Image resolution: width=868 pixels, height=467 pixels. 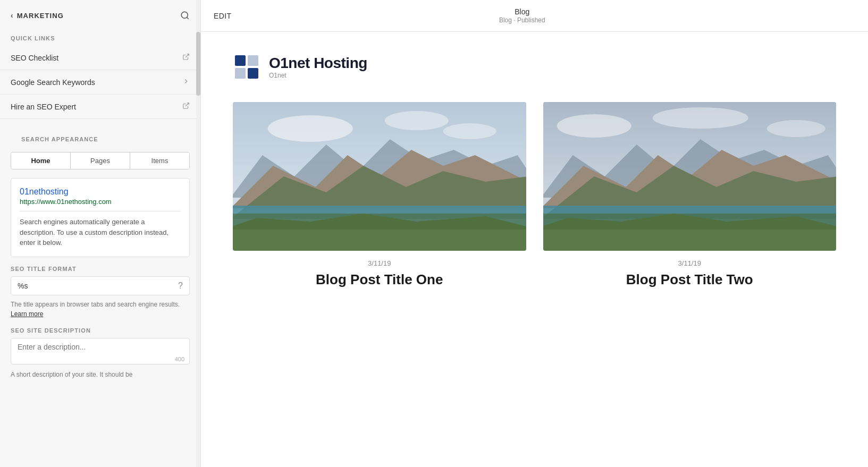 I want to click on hire-seo-expert-label: Hire an SEO Expert, so click(x=44, y=107).